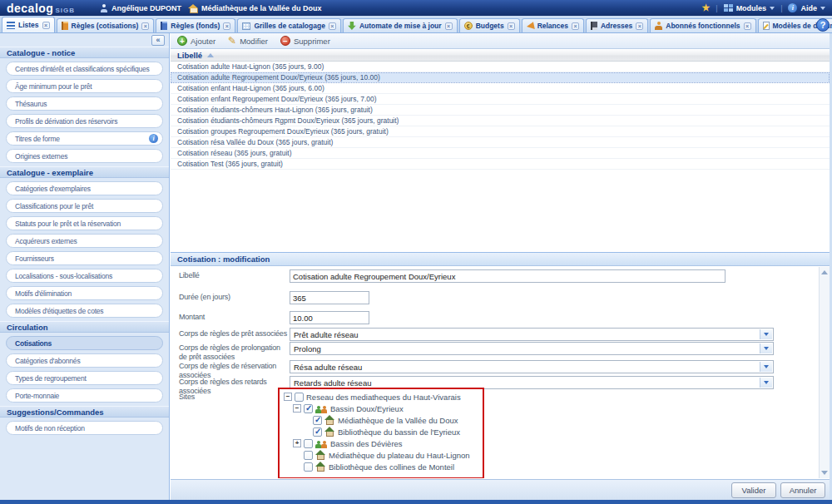  What do you see at coordinates (85, 188) in the screenshot?
I see `sidebar-item-categories-exemplaires: Catégories d'exemplaires` at bounding box center [85, 188].